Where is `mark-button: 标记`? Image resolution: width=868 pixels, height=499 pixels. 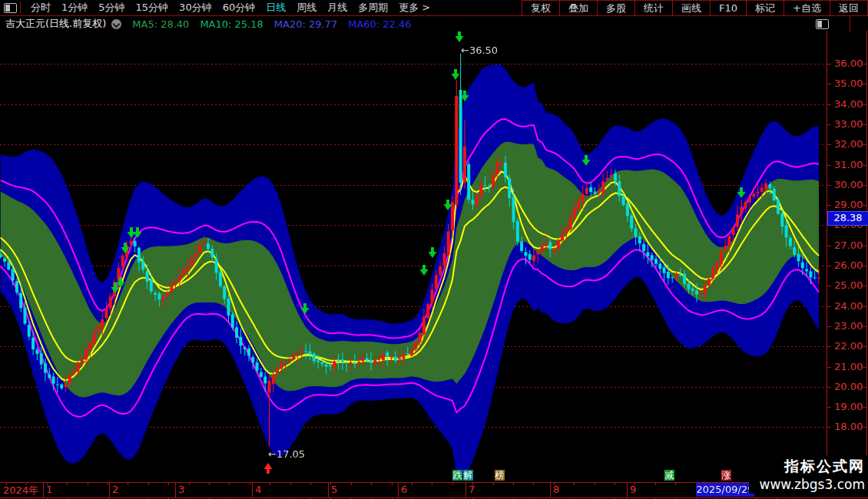 mark-button: 标记 is located at coordinates (765, 8).